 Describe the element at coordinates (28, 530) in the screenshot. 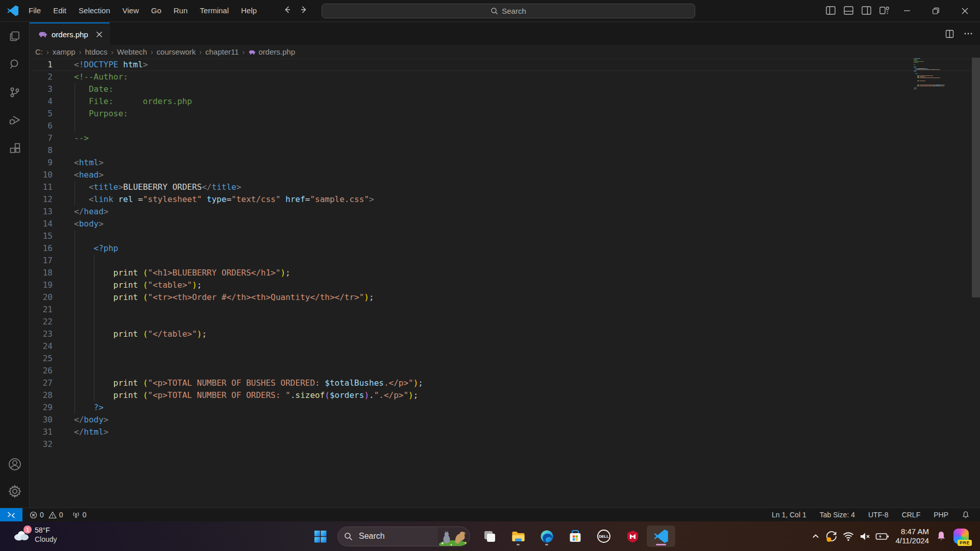

I see `notification-badge: 1` at that location.